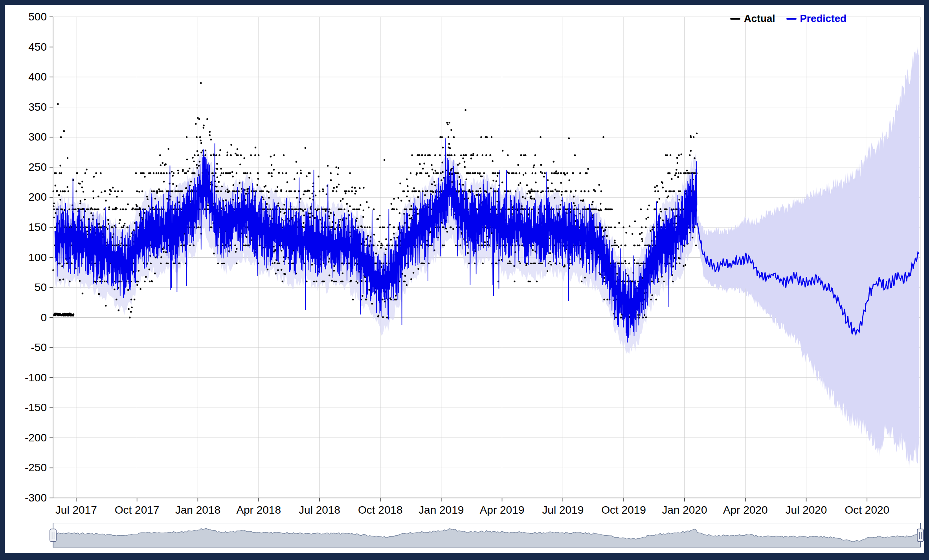  What do you see at coordinates (137, 510) in the screenshot?
I see `svg-text: Oct 2017` at bounding box center [137, 510].